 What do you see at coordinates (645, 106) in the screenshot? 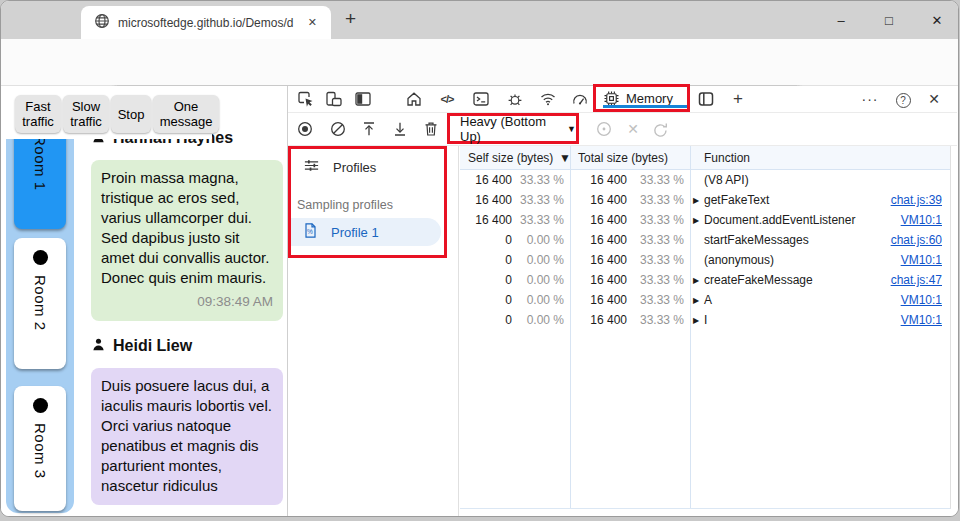
I see `active-tab-underline` at bounding box center [645, 106].